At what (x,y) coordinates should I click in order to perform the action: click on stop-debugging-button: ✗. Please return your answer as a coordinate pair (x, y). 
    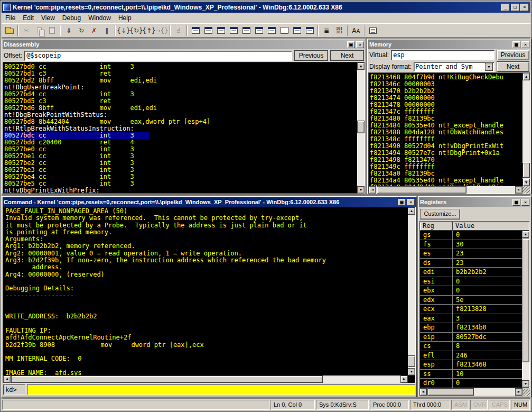
    Looking at the image, I should click on (94, 31).